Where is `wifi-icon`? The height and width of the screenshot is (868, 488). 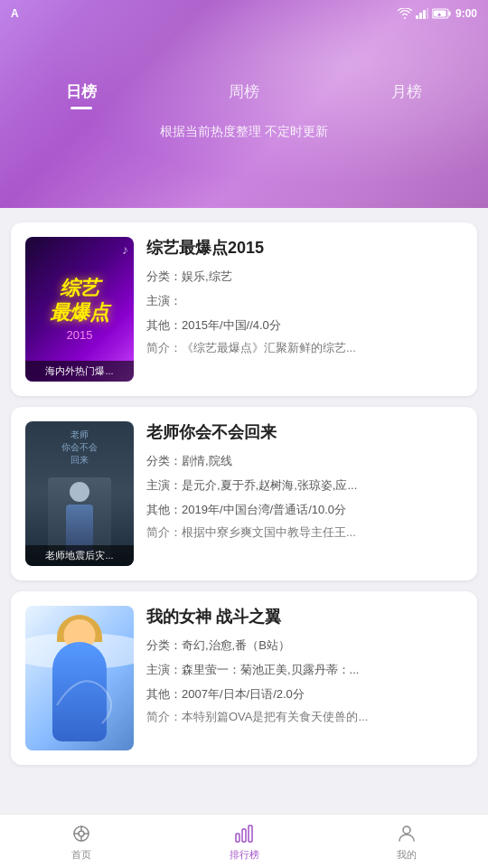 wifi-icon is located at coordinates (405, 14).